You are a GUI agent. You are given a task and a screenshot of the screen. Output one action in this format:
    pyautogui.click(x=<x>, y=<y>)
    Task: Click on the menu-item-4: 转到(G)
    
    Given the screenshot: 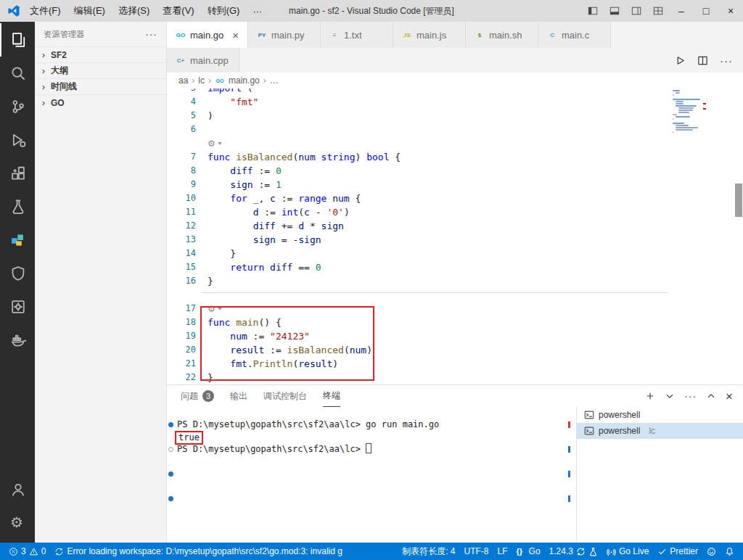 What is the action you would take?
    pyautogui.click(x=223, y=11)
    